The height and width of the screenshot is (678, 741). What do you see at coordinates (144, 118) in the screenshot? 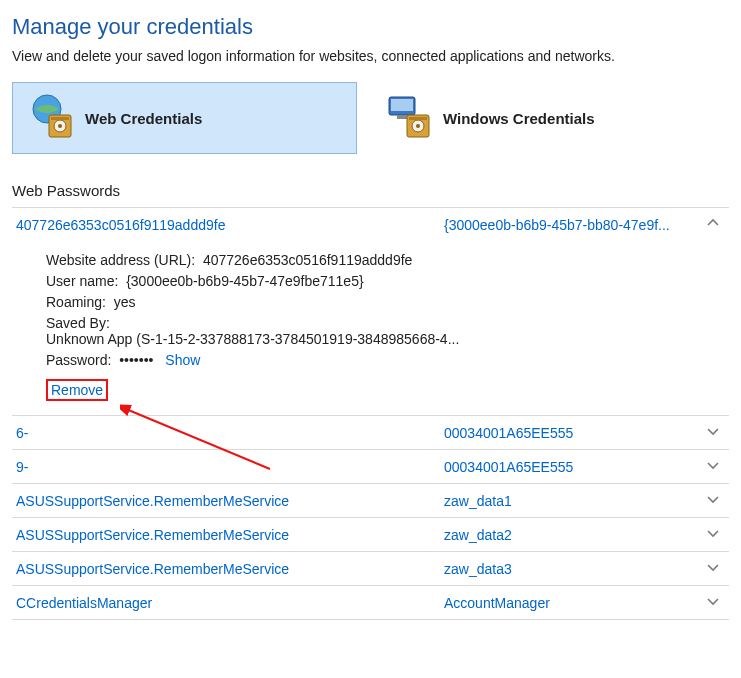
I see `tab-web-label: Web Credentials` at bounding box center [144, 118].